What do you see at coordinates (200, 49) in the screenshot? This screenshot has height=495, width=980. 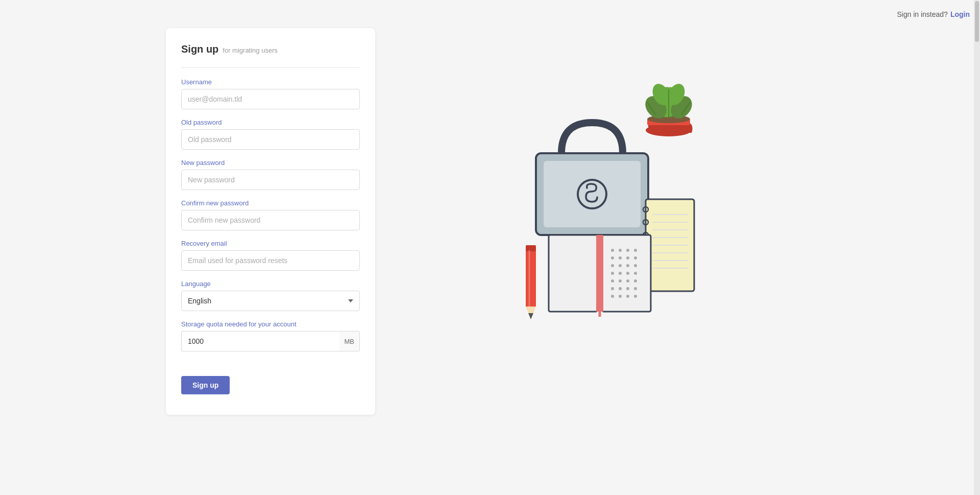 I see `form-title-main: Sign up` at bounding box center [200, 49].